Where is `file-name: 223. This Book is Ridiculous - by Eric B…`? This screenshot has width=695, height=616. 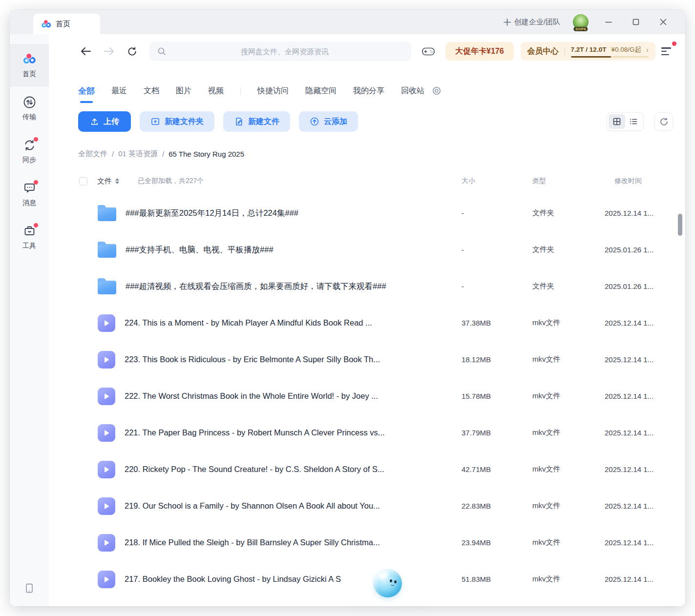 file-name: 223. This Book is Ridiculous - by Eric B… is located at coordinates (252, 359).